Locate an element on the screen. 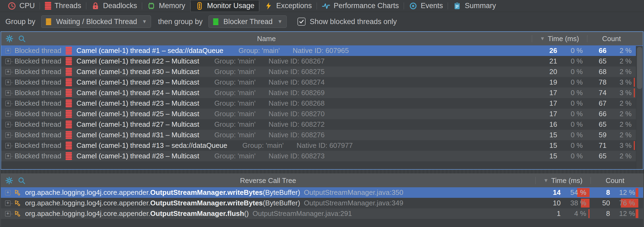  tab-summary: Summary is located at coordinates (474, 6).